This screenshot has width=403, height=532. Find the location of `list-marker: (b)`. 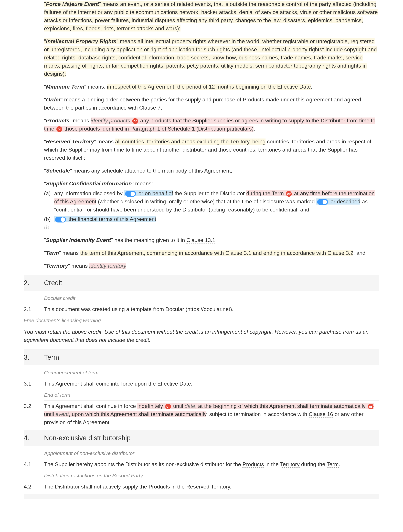

list-marker: (b) is located at coordinates (49, 219).